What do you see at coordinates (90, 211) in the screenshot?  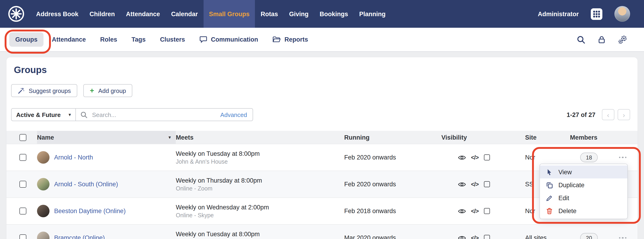 I see `group-name-link: Beeston Daytime (Online)` at bounding box center [90, 211].